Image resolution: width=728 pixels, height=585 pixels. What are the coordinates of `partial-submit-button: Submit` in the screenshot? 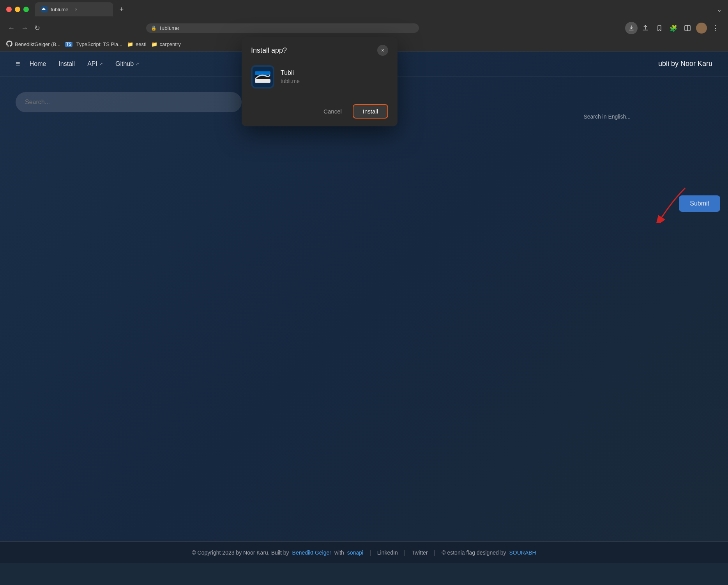 It's located at (700, 204).